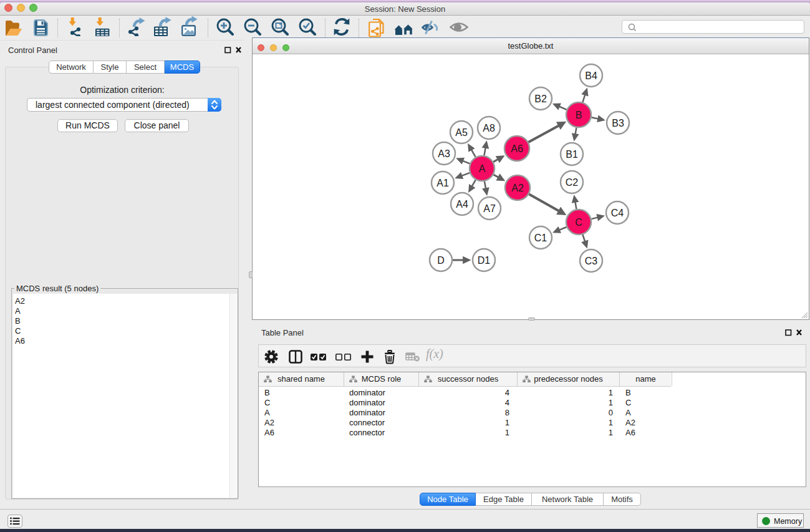  Describe the element at coordinates (618, 123) in the screenshot. I see `svg-text: B3` at that location.